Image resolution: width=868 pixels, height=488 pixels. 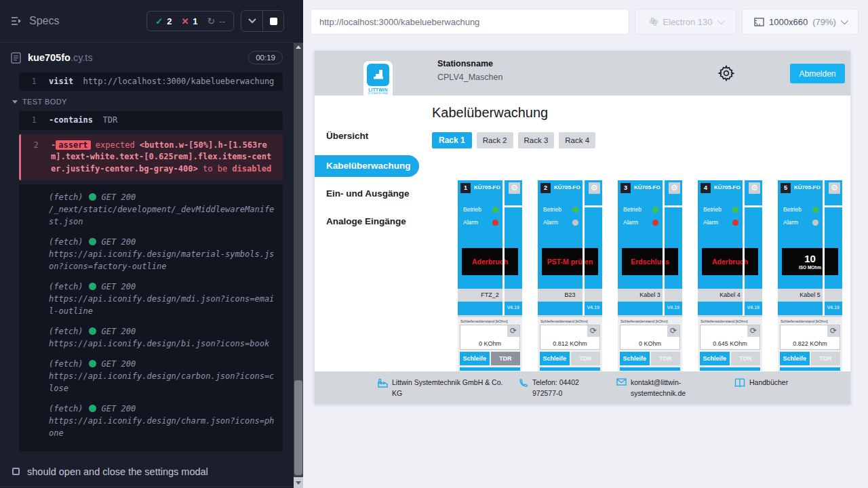 I want to click on stat-failed: ✕ 1, so click(x=189, y=22).